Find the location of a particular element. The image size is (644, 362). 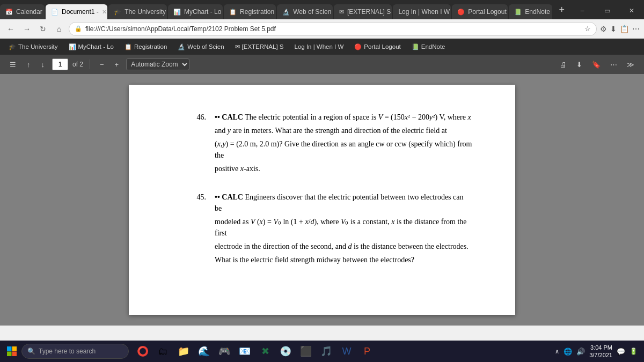

tab-document1: 📄 Document1 - ✕ is located at coordinates (76, 12).